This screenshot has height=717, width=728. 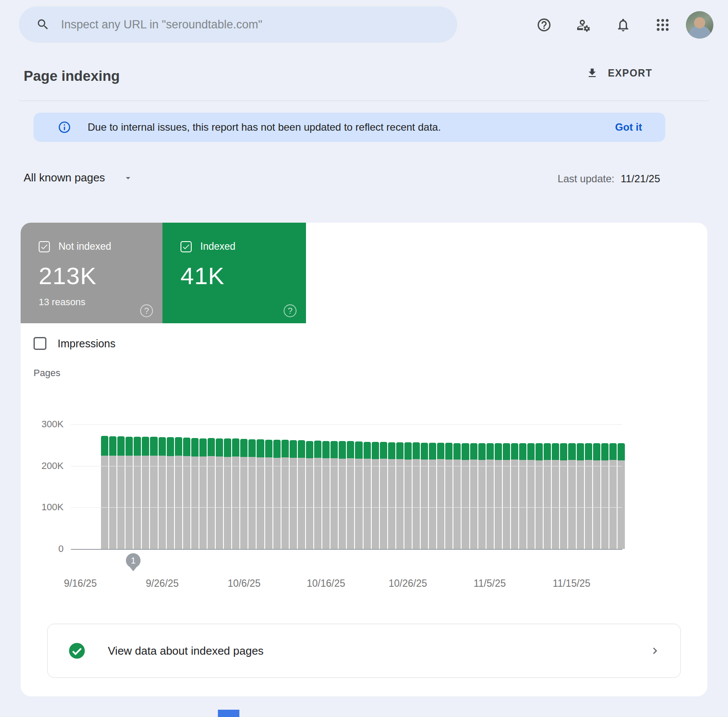 What do you see at coordinates (44, 247) in the screenshot?
I see `not-indexed-checkbox-checked-icon` at bounding box center [44, 247].